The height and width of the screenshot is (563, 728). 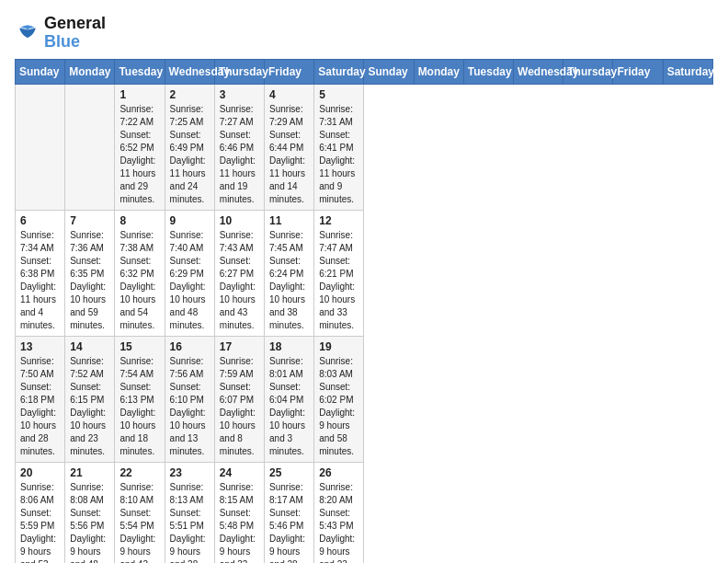 I want to click on day-info: Sunrise: 8:13 AM Sunset: 5:51 PM Dayligh…, so click(x=189, y=523).